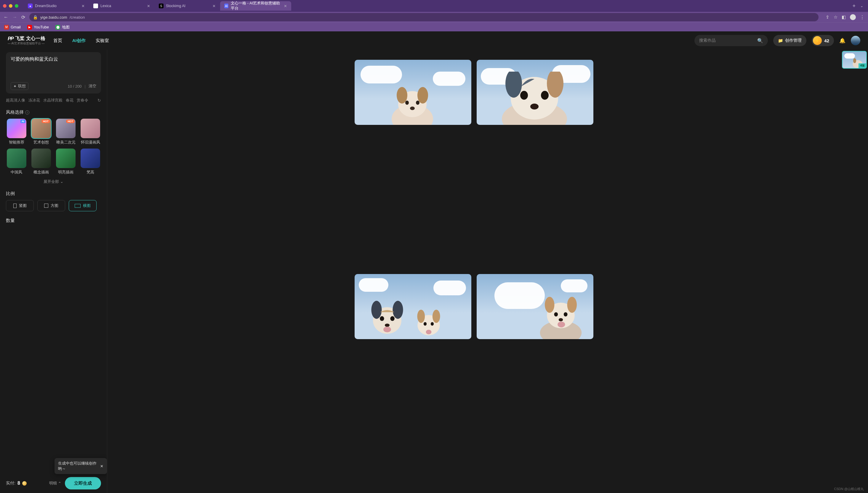 Image resolution: width=868 pixels, height=493 pixels. I want to click on new-tab-button: +, so click(854, 6).